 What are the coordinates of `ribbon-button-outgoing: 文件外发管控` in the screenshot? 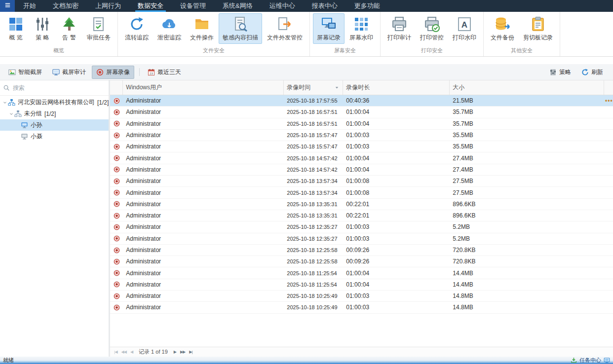 It's located at (285, 29).